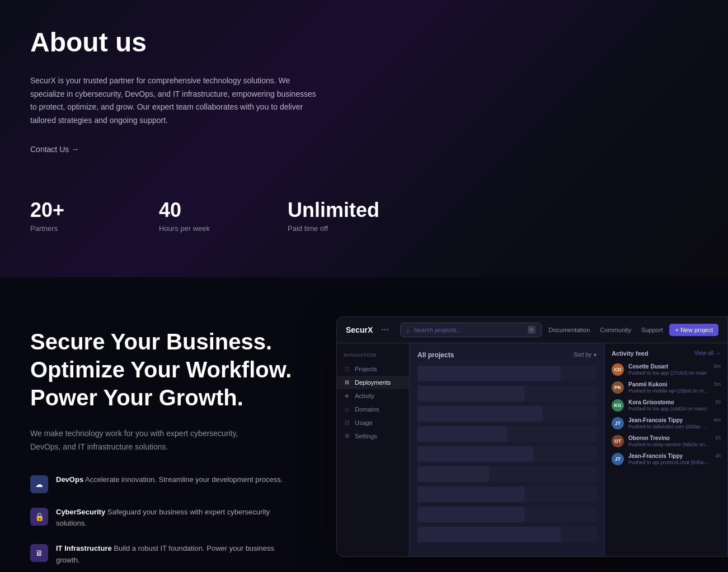 The height and width of the screenshot is (572, 728). Describe the element at coordinates (95, 216) in the screenshot. I see `stat-item: 20+ Partners` at that location.